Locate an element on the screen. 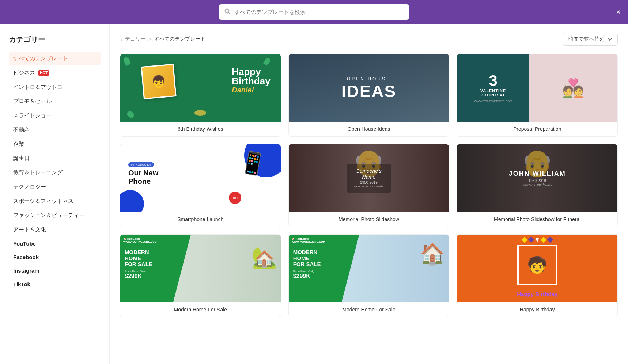 The image size is (628, 364). sidebar-item-all: すべてのテンプレート is located at coordinates (55, 58).